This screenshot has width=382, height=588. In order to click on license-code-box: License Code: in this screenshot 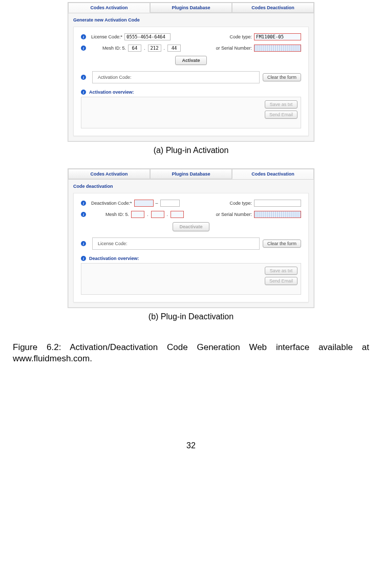, I will do `click(176, 244)`.